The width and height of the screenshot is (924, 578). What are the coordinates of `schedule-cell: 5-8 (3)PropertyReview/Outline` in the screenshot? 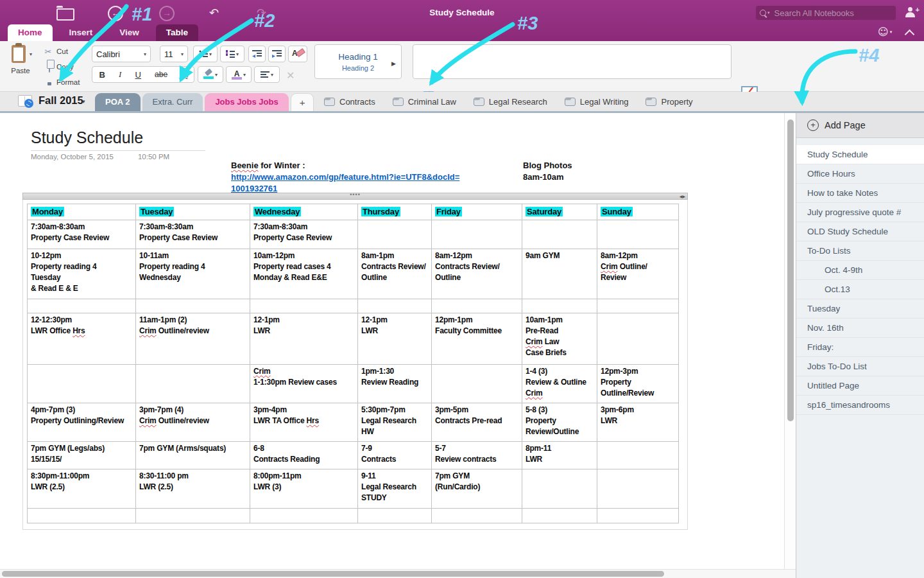 It's located at (560, 423).